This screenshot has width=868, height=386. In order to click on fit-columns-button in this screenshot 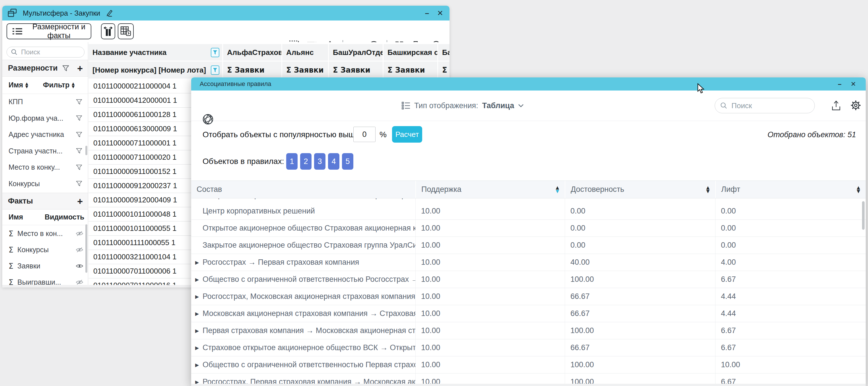, I will do `click(108, 31)`.